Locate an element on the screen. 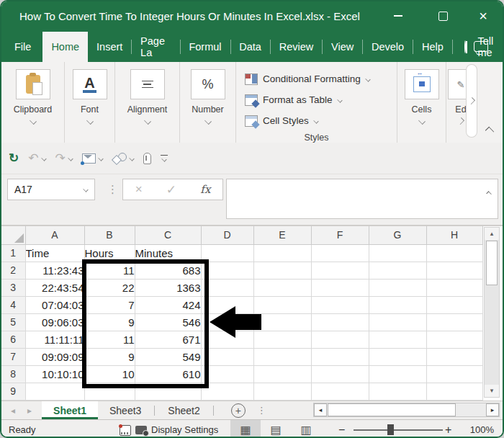 The image size is (504, 438). cells-group: Cells is located at coordinates (422, 102).